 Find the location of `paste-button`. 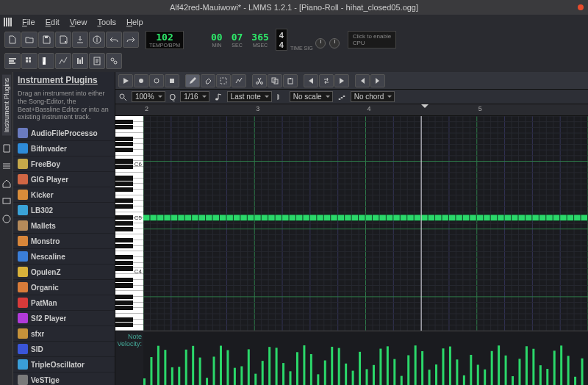

paste-button is located at coordinates (290, 81).